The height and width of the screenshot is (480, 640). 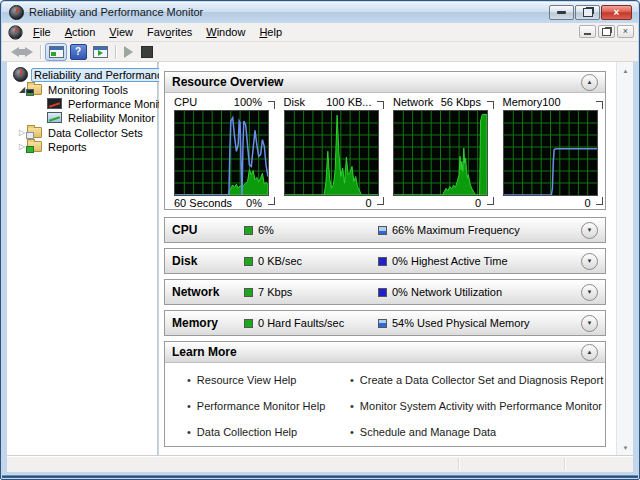 What do you see at coordinates (385, 261) in the screenshot?
I see `disk-section: Disk 0 KB/sec 0% Highest Active Time ▼` at bounding box center [385, 261].